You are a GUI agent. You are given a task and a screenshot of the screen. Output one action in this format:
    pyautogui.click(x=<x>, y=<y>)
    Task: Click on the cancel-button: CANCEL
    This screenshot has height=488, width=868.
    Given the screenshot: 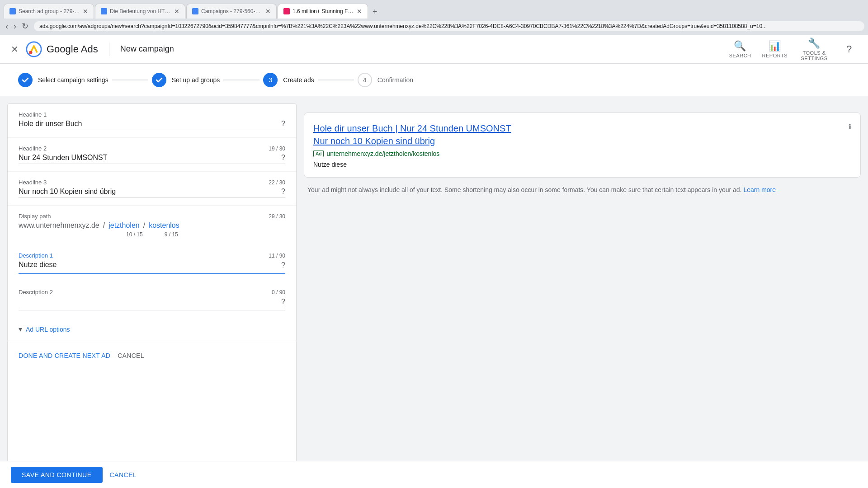 What is the action you would take?
    pyautogui.click(x=123, y=475)
    